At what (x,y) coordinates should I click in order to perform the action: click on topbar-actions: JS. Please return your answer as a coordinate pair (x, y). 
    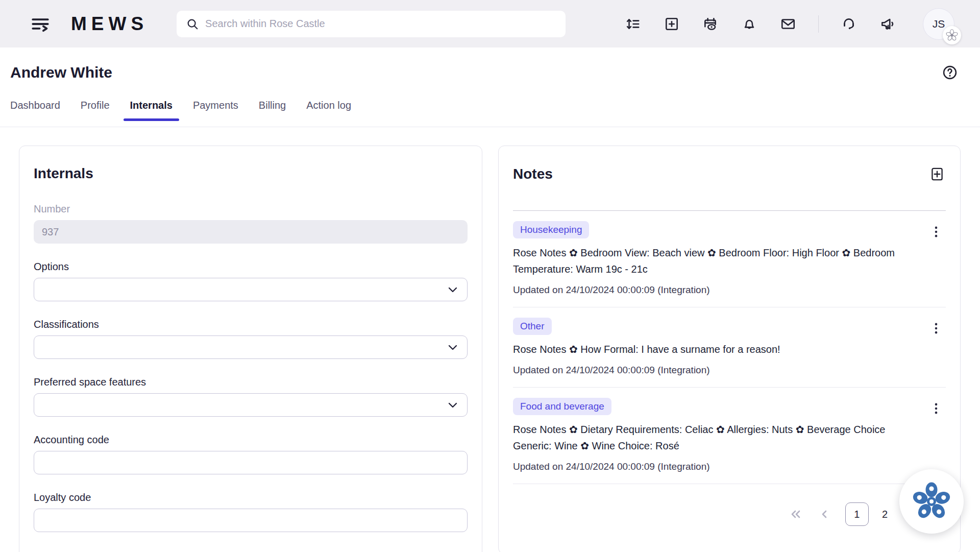
    Looking at the image, I should click on (788, 24).